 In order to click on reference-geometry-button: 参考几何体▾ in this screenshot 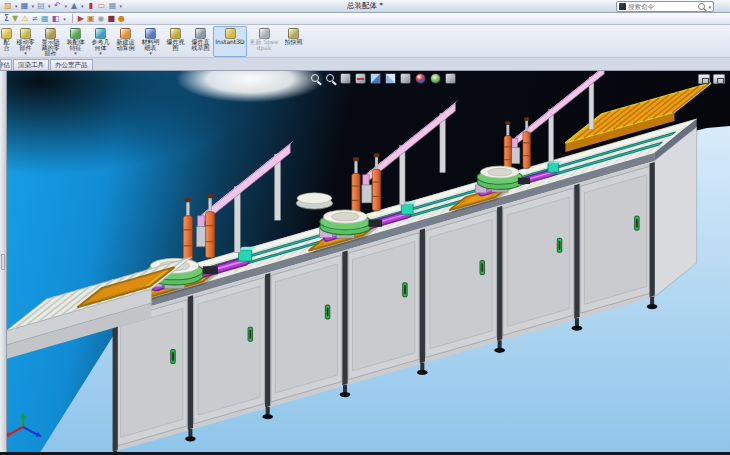, I will do `click(100, 42)`.